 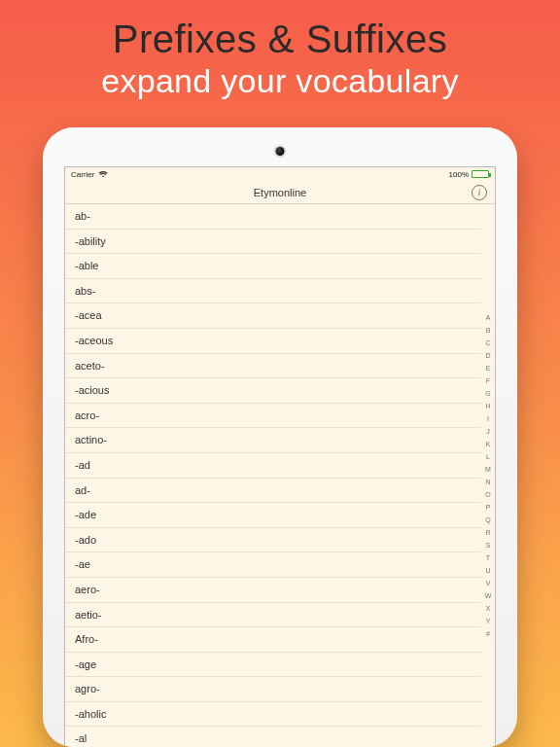 I want to click on list-item: -ade, so click(x=273, y=516).